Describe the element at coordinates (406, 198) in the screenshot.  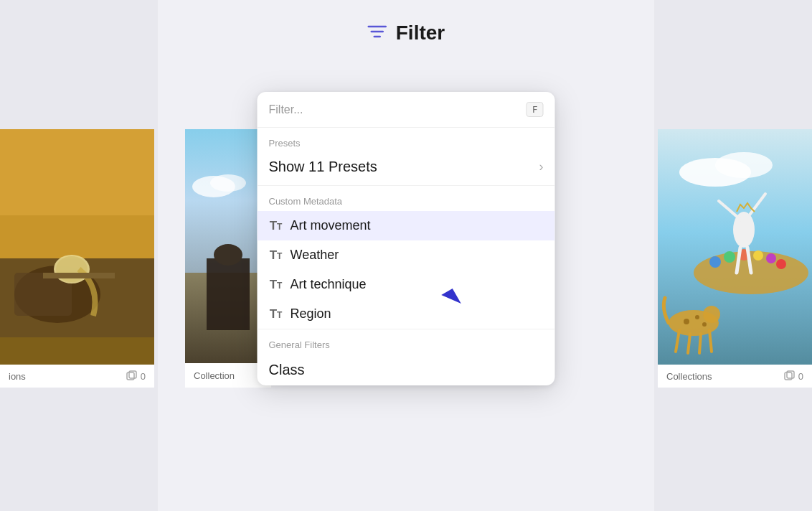
I see `custom-metadata-label: Custom Metadata` at that location.